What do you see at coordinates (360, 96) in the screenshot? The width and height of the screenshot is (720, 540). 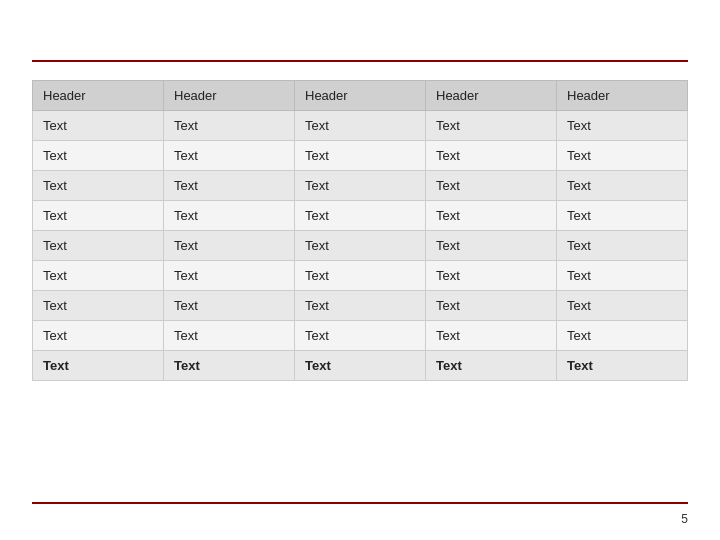 I see `header-row: HeaderHeaderHeaderHeaderHeader` at bounding box center [360, 96].